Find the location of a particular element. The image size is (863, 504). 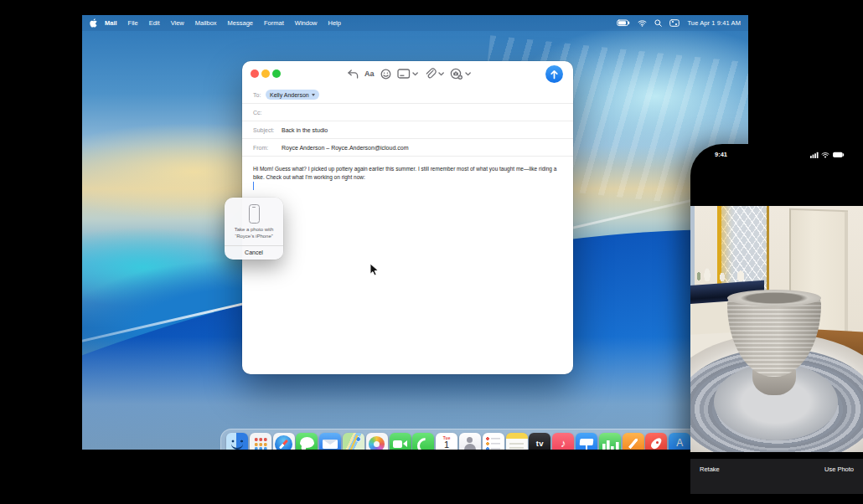

search-icon is located at coordinates (659, 23).